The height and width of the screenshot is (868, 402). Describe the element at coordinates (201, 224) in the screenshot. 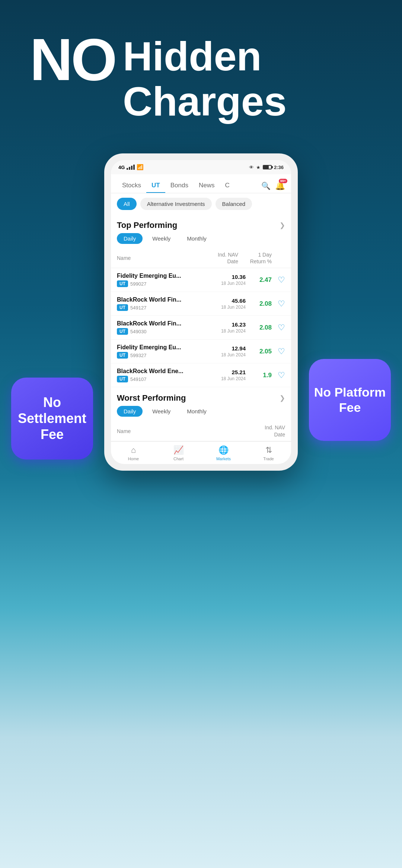

I see `top-performing-header: Top Performing ❯` at that location.